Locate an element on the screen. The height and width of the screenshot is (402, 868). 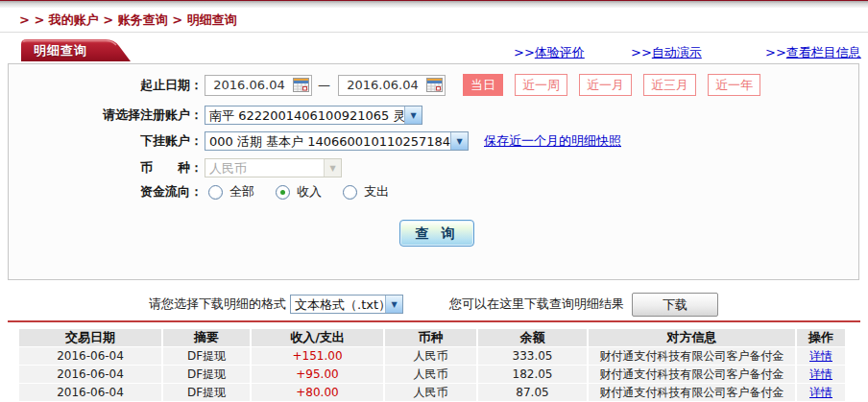
download-button: 下载 is located at coordinates (675, 305).